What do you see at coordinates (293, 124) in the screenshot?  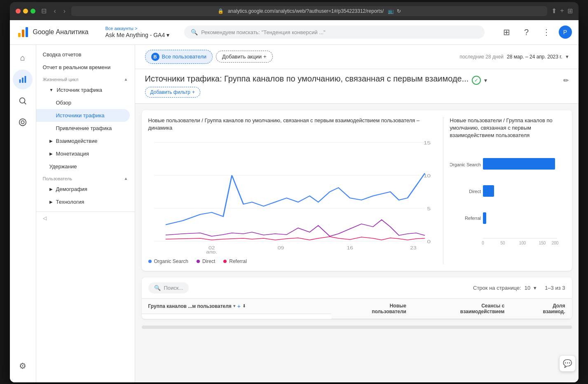 I see `line-chart-title: Новые пользователи / Группа каналов по у…` at bounding box center [293, 124].